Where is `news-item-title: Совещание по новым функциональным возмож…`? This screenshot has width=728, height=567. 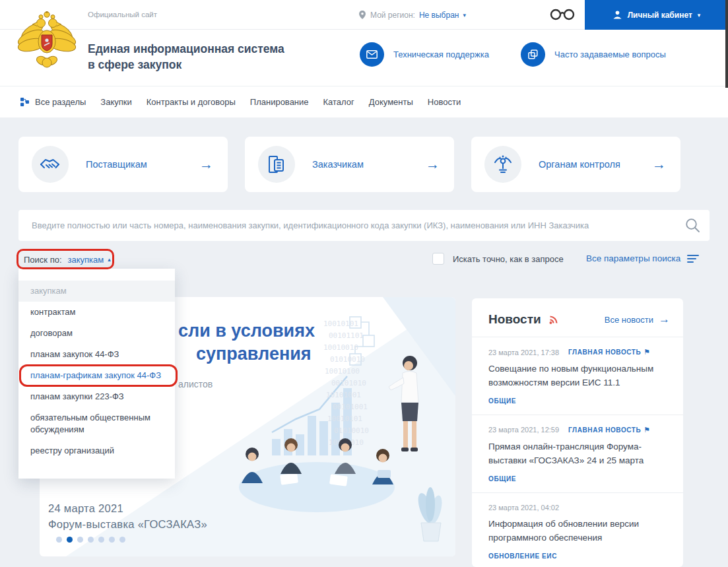
news-item-title: Совещание по новым функциональным возмож… is located at coordinates (578, 376).